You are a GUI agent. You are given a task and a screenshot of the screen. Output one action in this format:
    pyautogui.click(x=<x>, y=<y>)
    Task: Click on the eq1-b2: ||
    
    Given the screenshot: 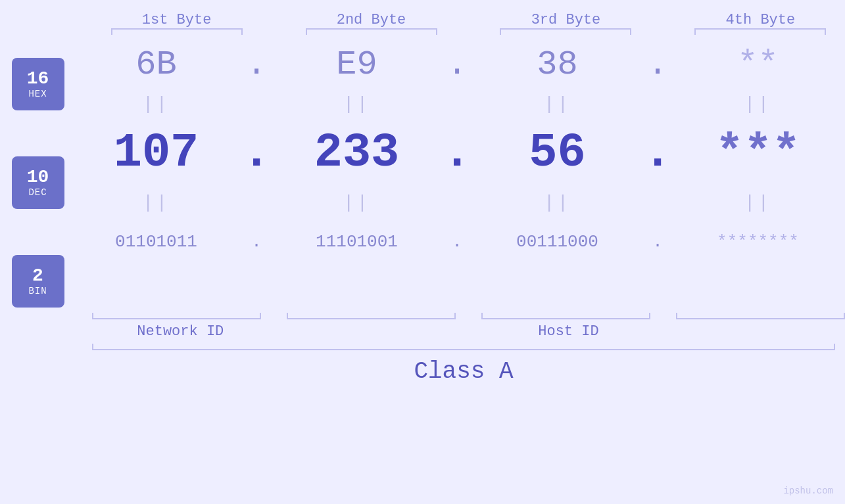 What is the action you would take?
    pyautogui.click(x=356, y=104)
    